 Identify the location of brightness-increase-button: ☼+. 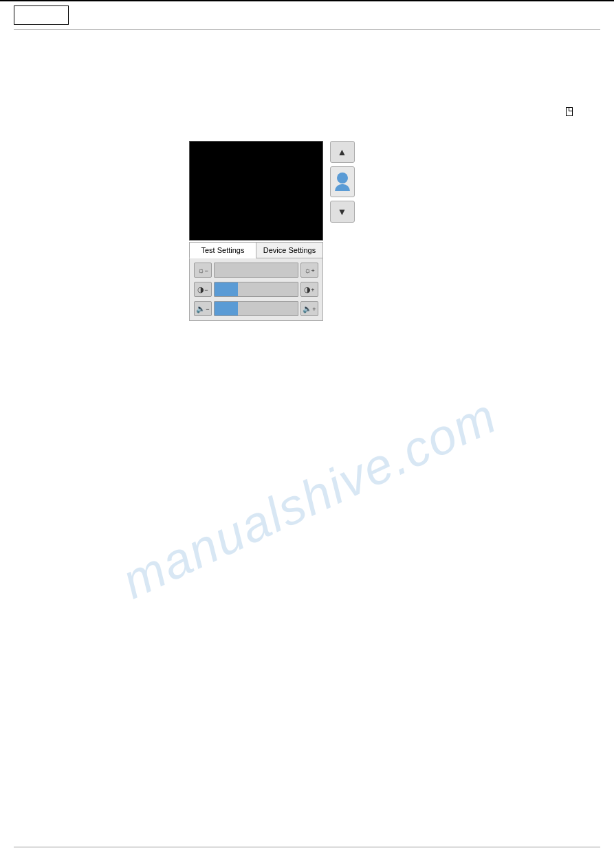
(309, 270).